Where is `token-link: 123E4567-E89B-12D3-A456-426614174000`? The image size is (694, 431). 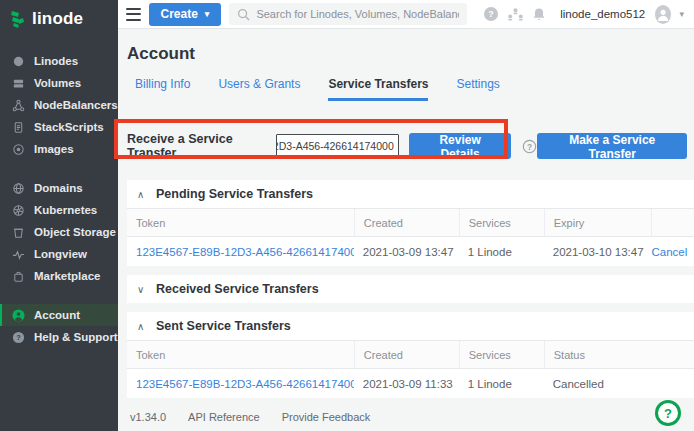 token-link: 123E4567-E89B-12D3-A456-426614174000 is located at coordinates (245, 252).